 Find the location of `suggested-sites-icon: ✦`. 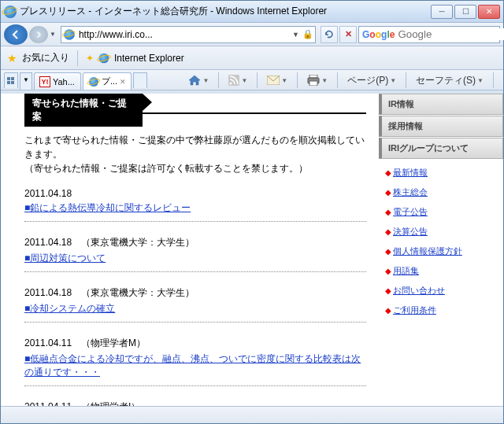

suggested-sites-icon: ✦ is located at coordinates (90, 58).